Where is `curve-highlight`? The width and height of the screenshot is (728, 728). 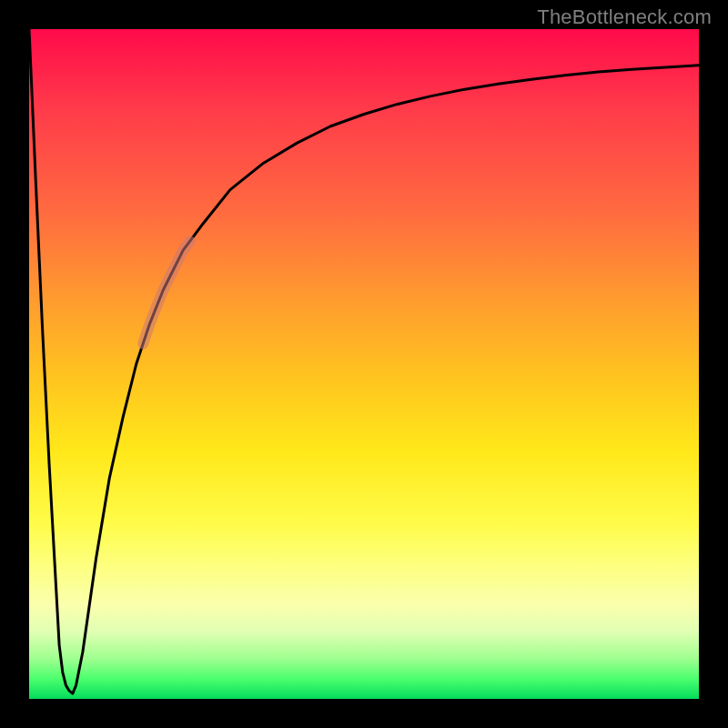 curve-highlight is located at coordinates (167, 293).